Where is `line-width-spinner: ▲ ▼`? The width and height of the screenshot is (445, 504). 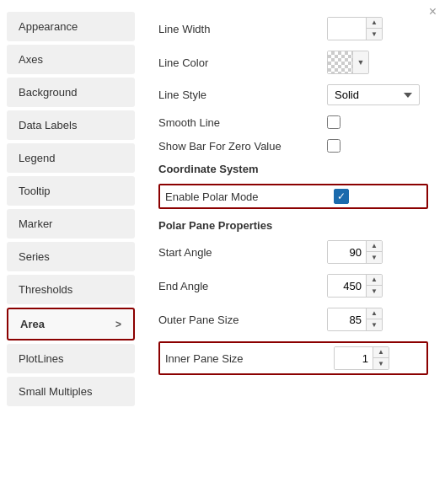
line-width-spinner: ▲ ▼ is located at coordinates (355, 29).